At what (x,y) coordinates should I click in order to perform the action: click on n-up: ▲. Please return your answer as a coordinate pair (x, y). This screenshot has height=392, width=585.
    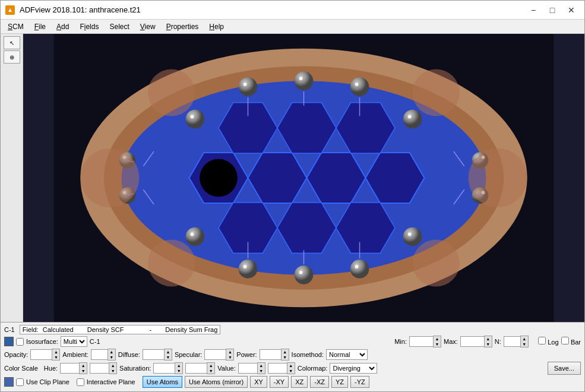
    Looking at the image, I should click on (524, 339).